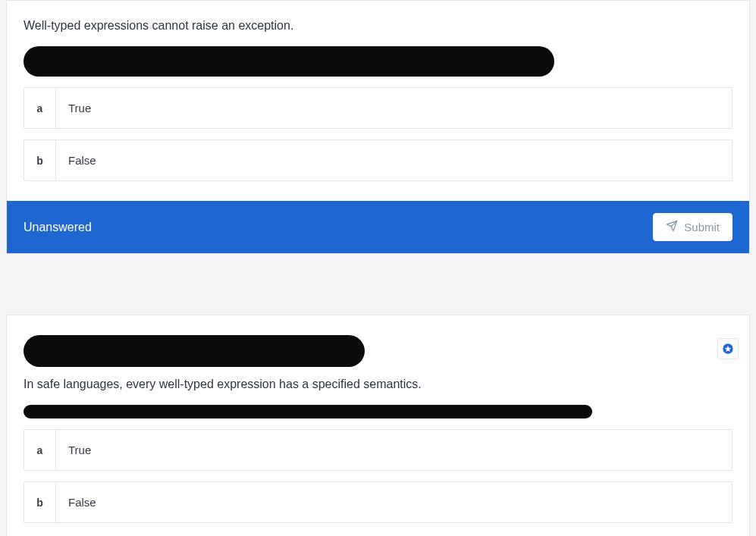  What do you see at coordinates (672, 227) in the screenshot?
I see `paper-plane-icon` at bounding box center [672, 227].